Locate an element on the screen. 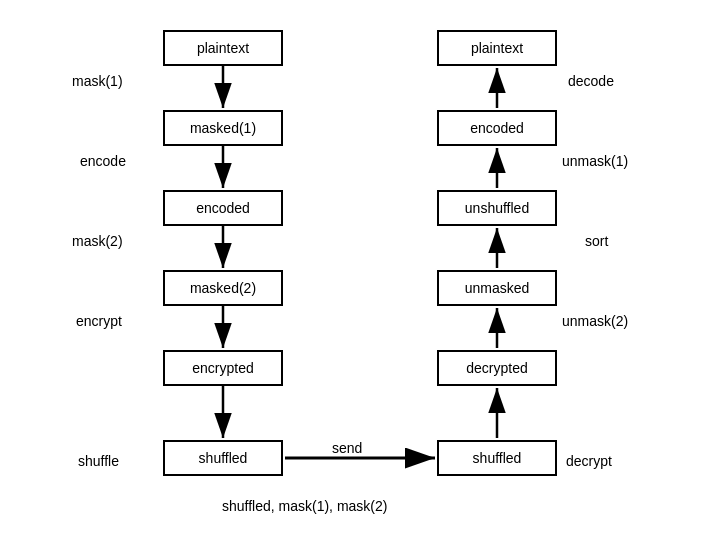  label-bottom: shuffled, mask(1), mask(2) is located at coordinates (304, 506).